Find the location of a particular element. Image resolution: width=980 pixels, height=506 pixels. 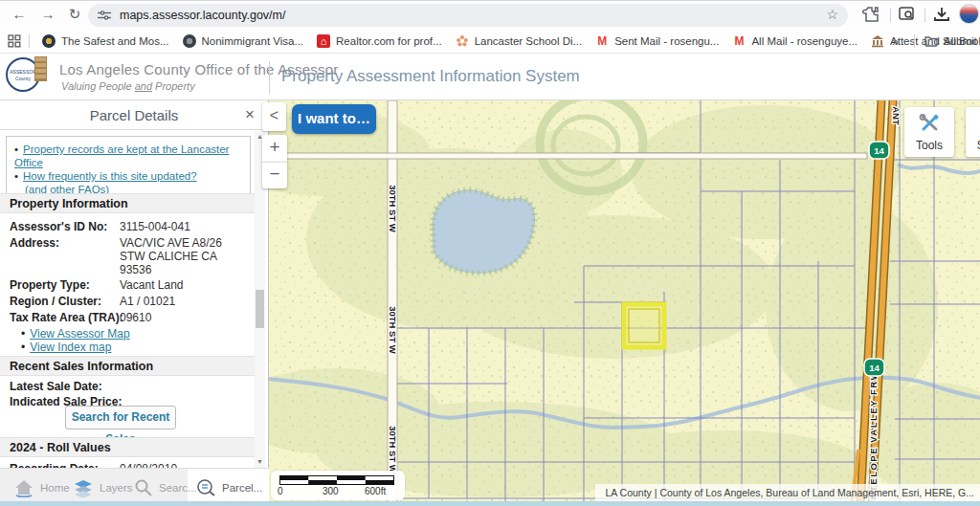

scrollbar-thumb is located at coordinates (260, 309).